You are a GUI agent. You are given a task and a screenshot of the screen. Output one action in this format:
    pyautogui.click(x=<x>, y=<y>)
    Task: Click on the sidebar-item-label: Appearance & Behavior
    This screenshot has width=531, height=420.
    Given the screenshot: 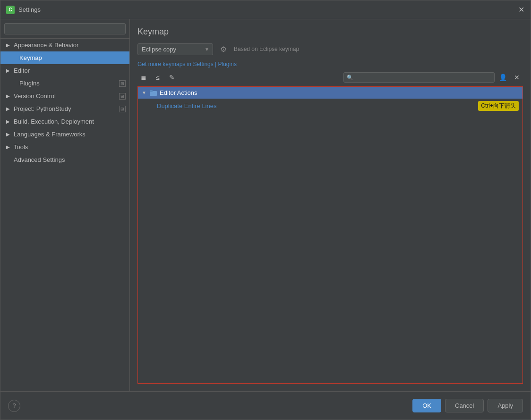 What is the action you would take?
    pyautogui.click(x=46, y=45)
    